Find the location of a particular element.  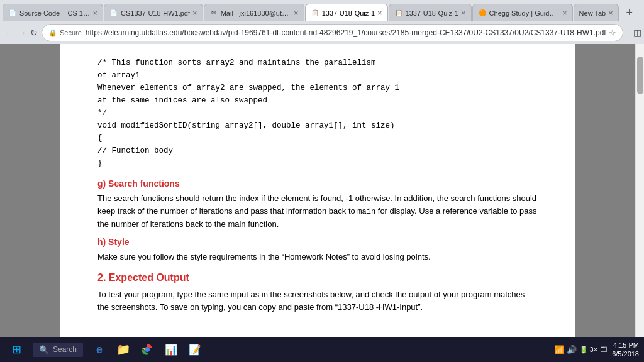

back-button: ← is located at coordinates (9, 33).